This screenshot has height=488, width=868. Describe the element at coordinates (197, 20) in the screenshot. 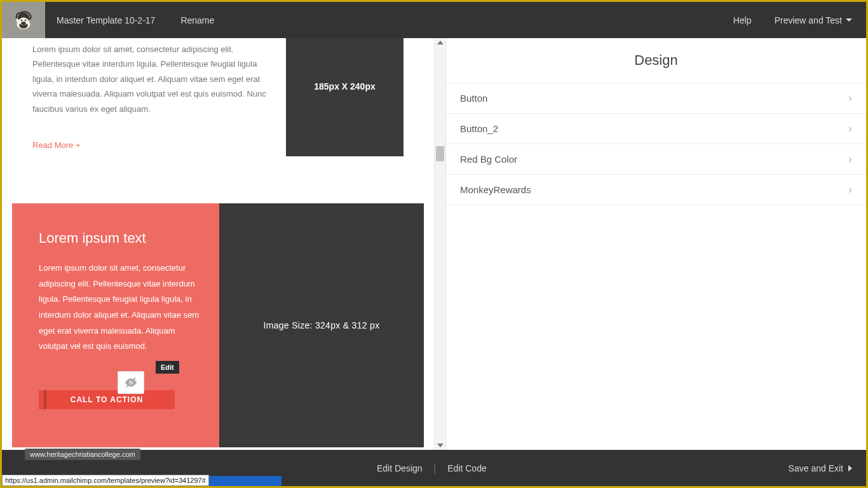

I see `rename-link: Rename` at that location.